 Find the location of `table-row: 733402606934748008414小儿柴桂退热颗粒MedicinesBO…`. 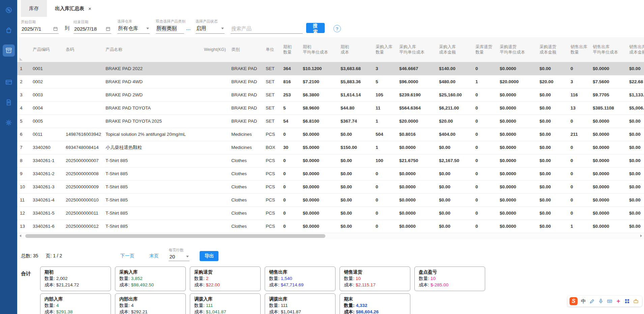

table-row: 733402606934748008414小儿柴桂退热颗粒MedicinesBO… is located at coordinates (330, 148).